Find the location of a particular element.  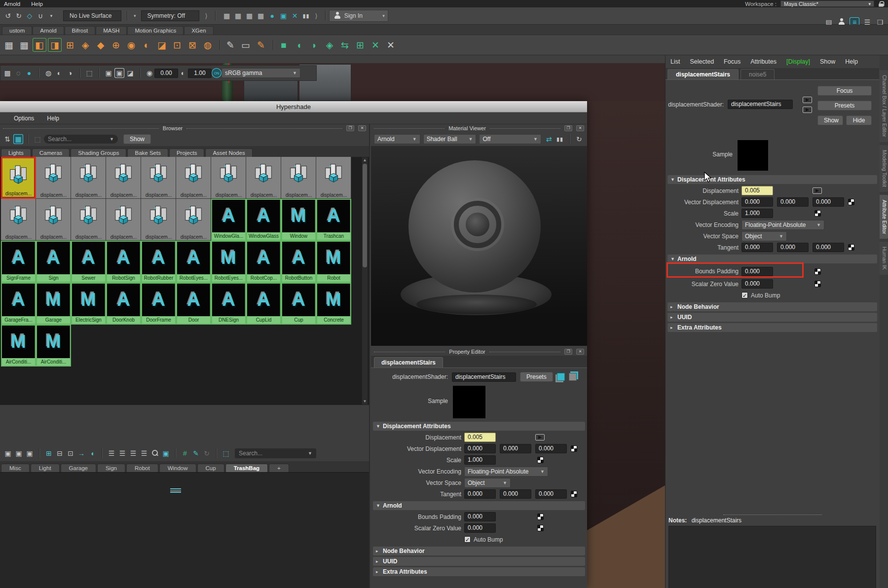

section-header-uuid: ▸UUID is located at coordinates (479, 561).